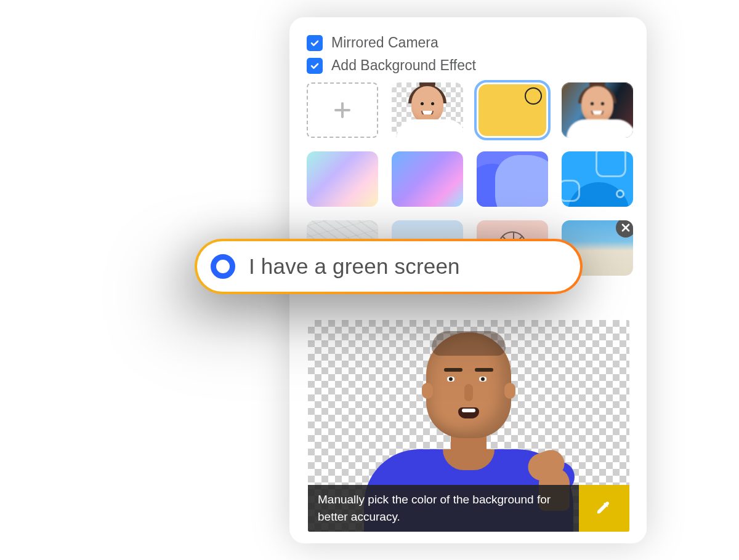 This screenshot has width=739, height=560. Describe the element at coordinates (315, 43) in the screenshot. I see `mirrored-camera-checkbox` at that location.